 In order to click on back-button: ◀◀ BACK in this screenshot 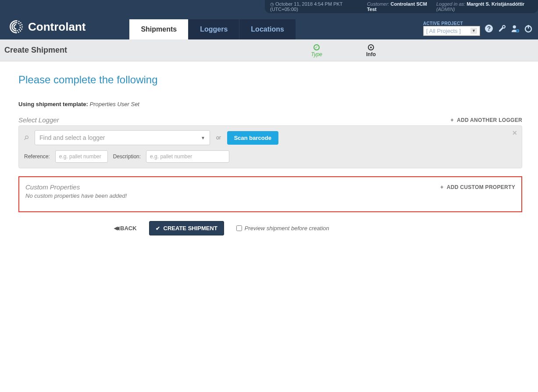, I will do `click(125, 228)`.